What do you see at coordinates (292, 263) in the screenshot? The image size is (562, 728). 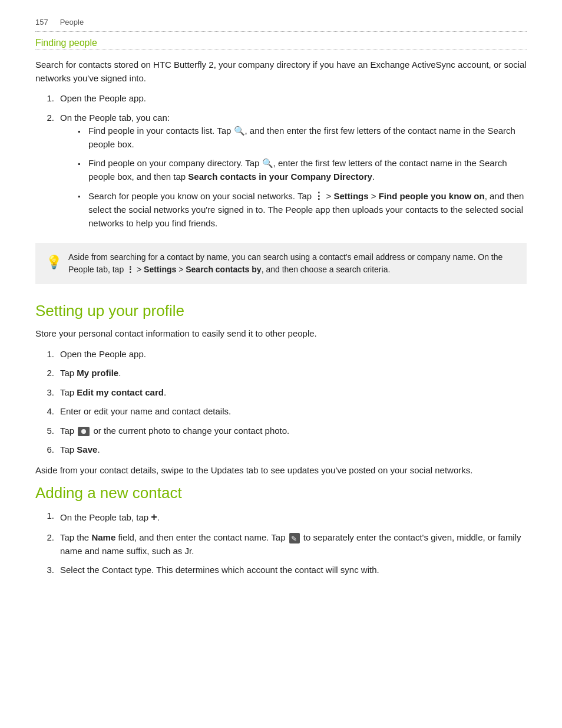 I see `tip-text: Aside from searching for a contact by na…` at bounding box center [292, 263].